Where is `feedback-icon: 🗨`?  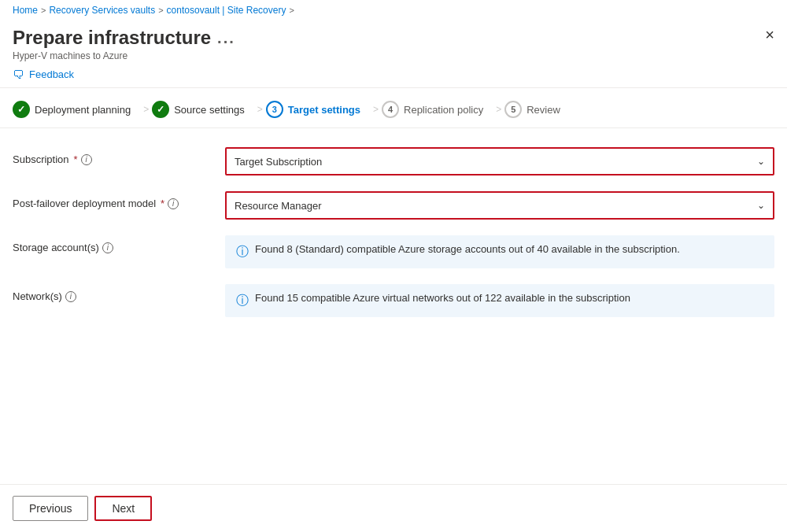
feedback-icon: 🗨 is located at coordinates (19, 74).